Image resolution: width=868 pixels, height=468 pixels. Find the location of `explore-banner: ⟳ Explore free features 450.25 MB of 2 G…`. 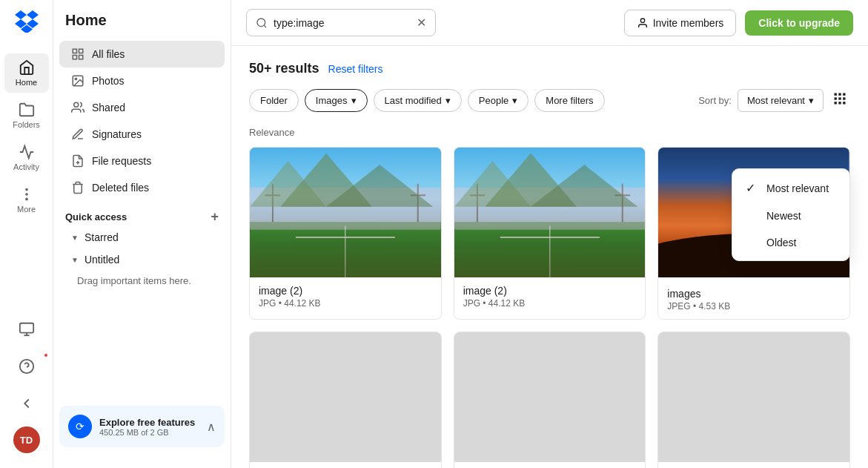

explore-banner: ⟳ Explore free features 450.25 MB of 2 G… is located at coordinates (142, 426).